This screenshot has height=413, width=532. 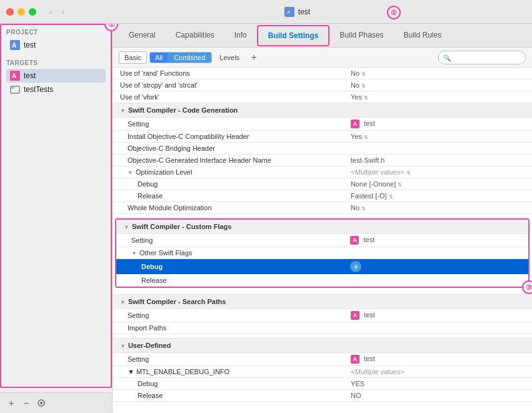 I want to click on table-row: Release, so click(x=323, y=280).